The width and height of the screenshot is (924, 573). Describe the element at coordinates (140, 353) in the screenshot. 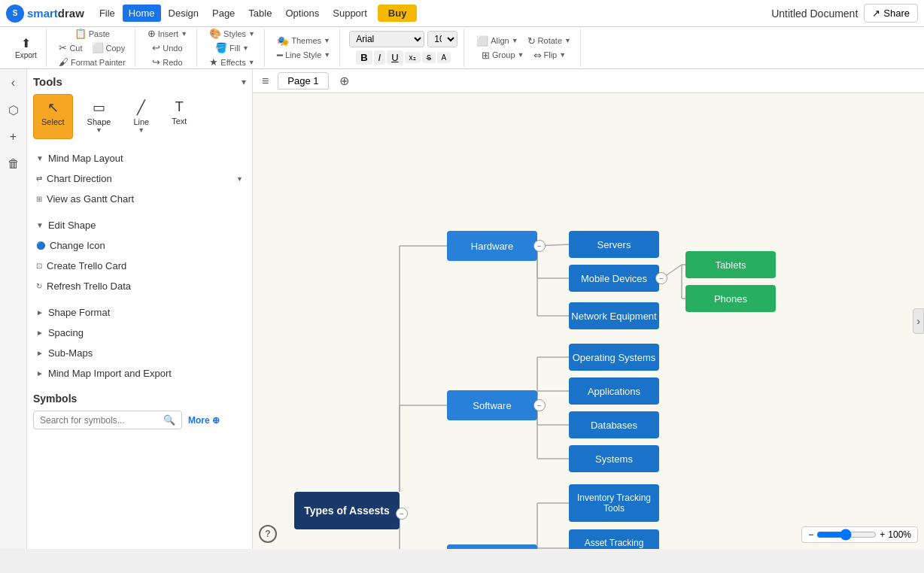

I see `sub-maps-section: ► Sub-Maps` at that location.